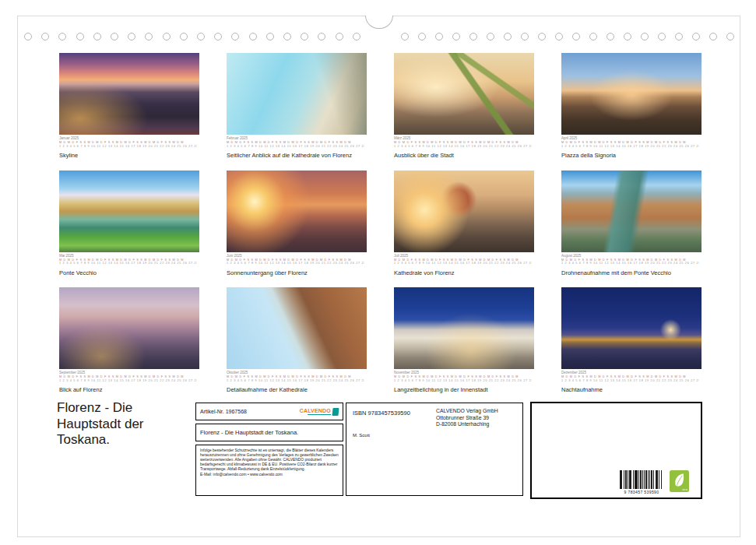 The image size is (756, 545). Describe the element at coordinates (129, 389) in the screenshot. I see `month-caption: Blick auf Florenz` at that location.